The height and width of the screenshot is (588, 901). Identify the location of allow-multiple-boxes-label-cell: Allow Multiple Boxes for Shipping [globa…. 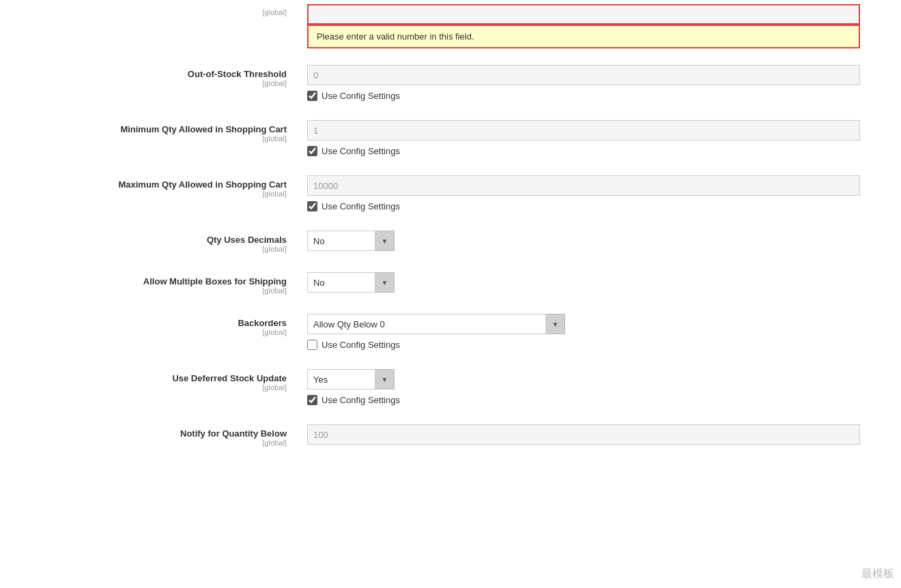
(150, 284).